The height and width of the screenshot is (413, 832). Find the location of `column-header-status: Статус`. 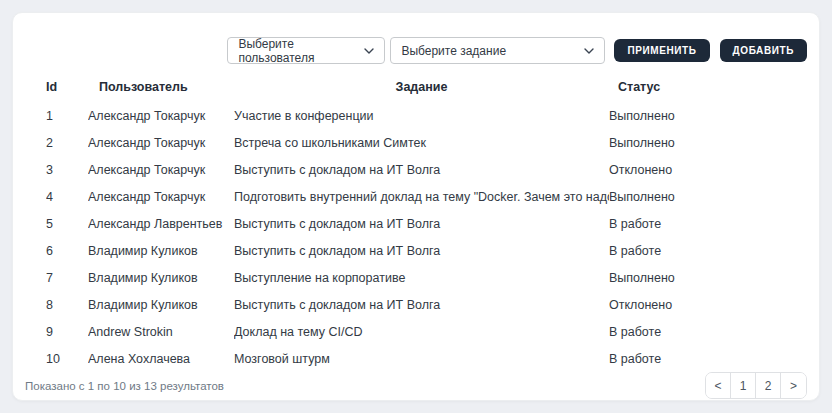

column-header-status: Статус is located at coordinates (702, 87).